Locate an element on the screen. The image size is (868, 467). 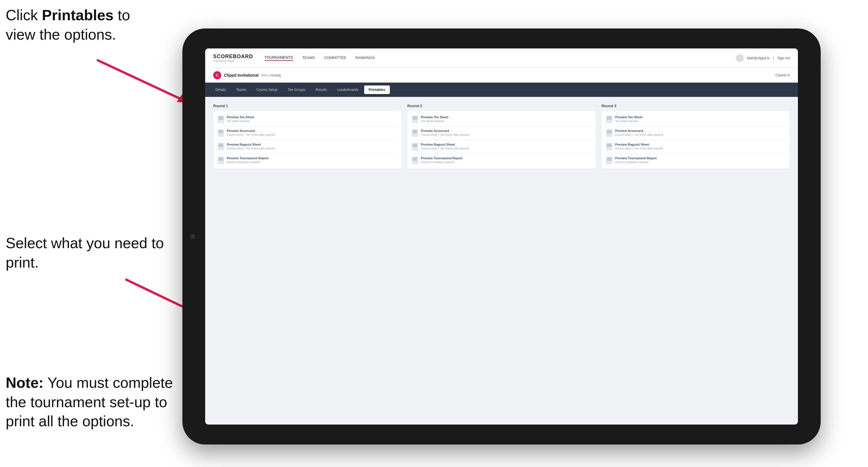
nav-link-rankings: RANKINGS is located at coordinates (365, 58).